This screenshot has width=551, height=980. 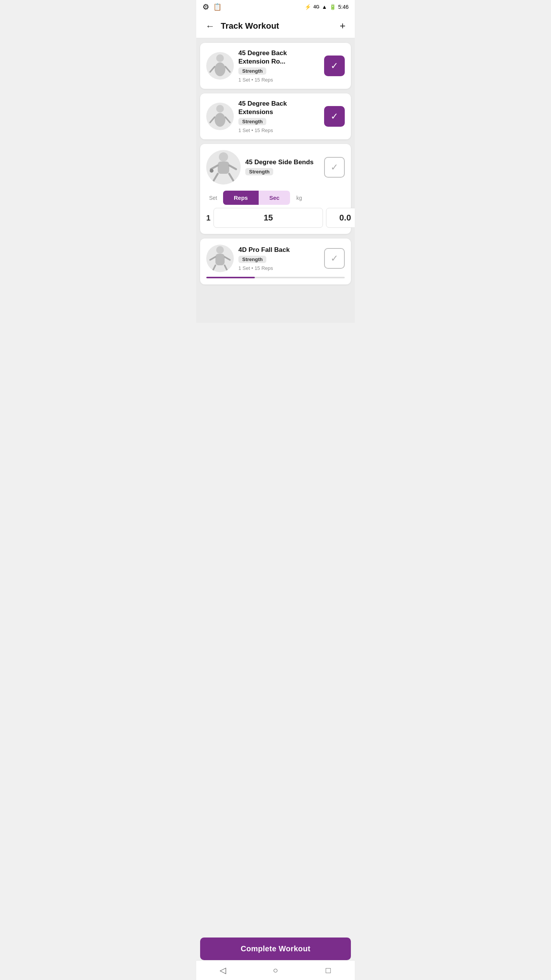 I want to click on exercise-meta-4: 1 Set • 15 Reps, so click(x=279, y=268).